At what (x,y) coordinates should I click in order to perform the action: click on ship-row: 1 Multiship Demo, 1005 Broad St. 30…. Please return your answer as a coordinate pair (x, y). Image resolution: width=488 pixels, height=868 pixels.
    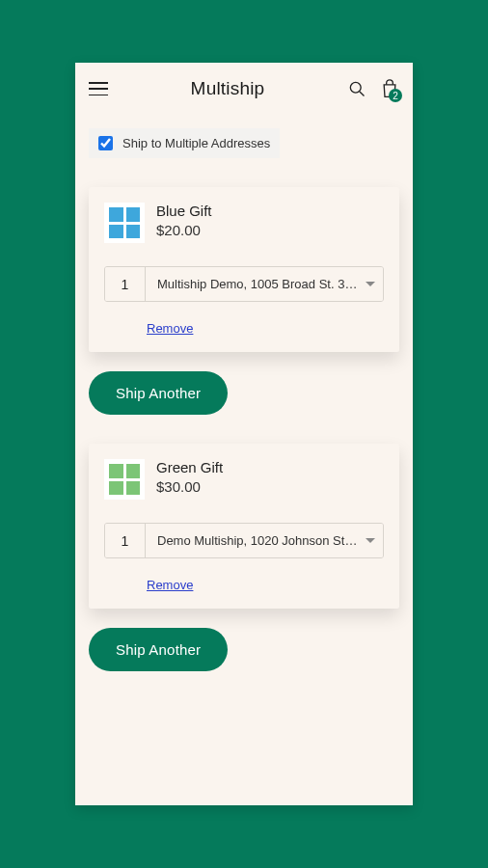
    Looking at the image, I should click on (244, 284).